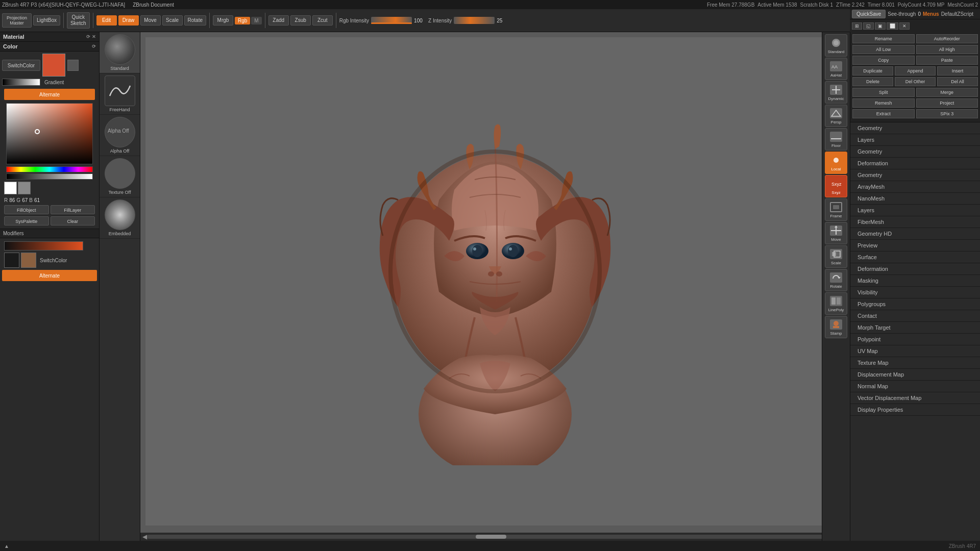 This screenshot has height=551, width=980. Describe the element at coordinates (21, 82) in the screenshot. I see `gradient-btn` at that location.